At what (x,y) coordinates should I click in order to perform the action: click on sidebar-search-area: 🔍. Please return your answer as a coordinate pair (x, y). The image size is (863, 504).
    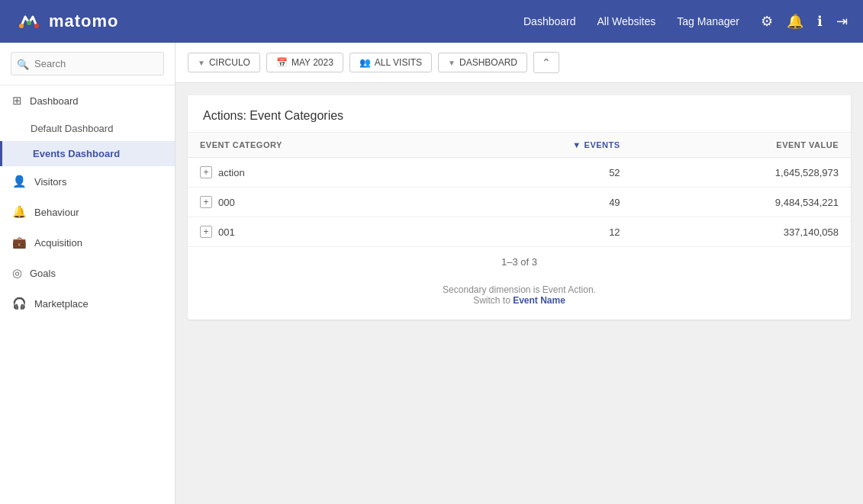
    Looking at the image, I should click on (87, 64).